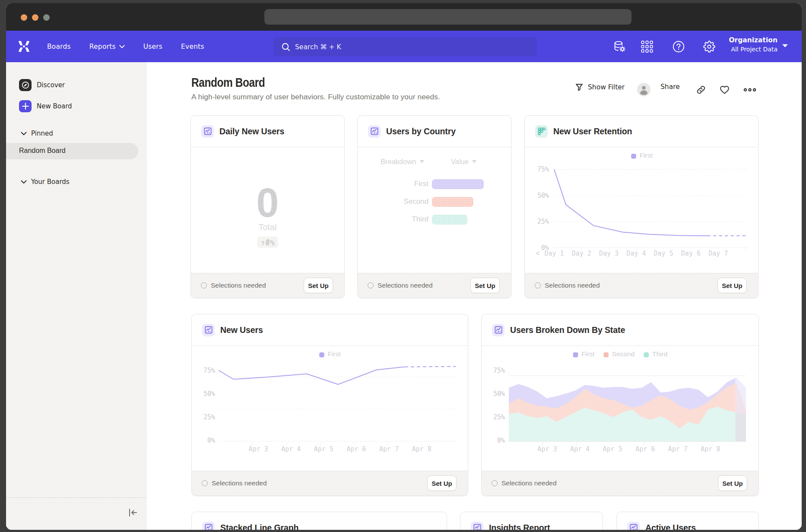 Image resolution: width=806 pixels, height=532 pixels. What do you see at coordinates (319, 521) in the screenshot?
I see `card-stacked-line-graph: Stacked Line Graph` at bounding box center [319, 521].